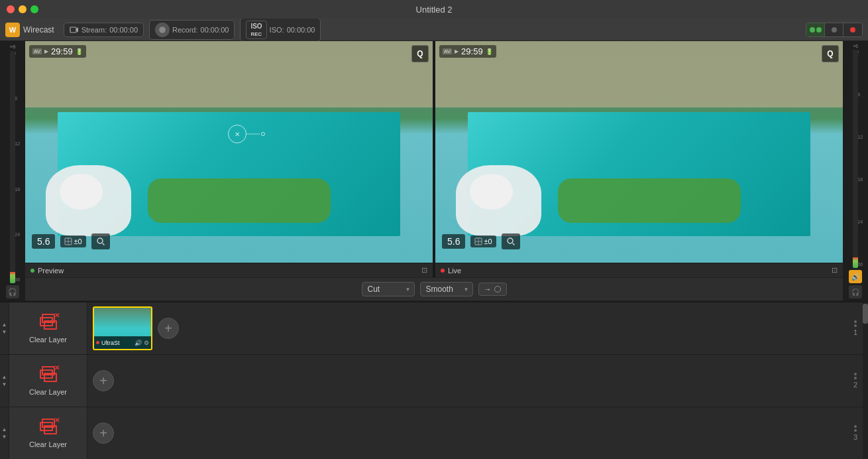 The width and height of the screenshot is (868, 459). What do you see at coordinates (146, 343) in the screenshot?
I see `source-settings-icon: ⚙` at bounding box center [146, 343].